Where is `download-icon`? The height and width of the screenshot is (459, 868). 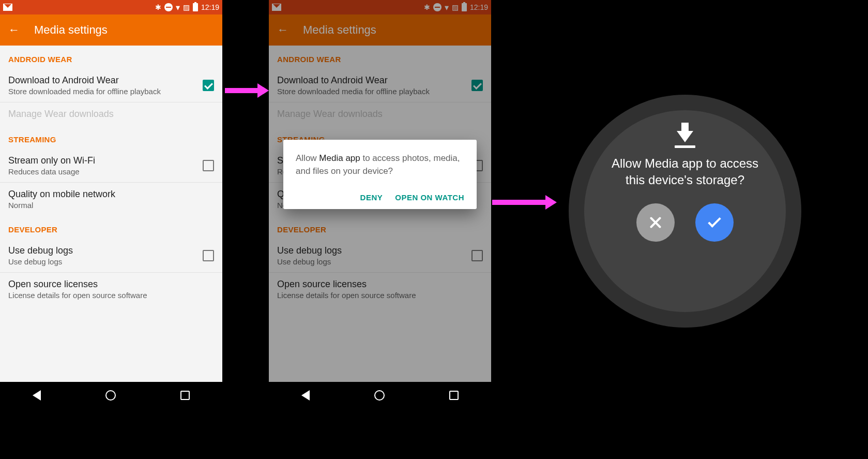
download-icon is located at coordinates (685, 140).